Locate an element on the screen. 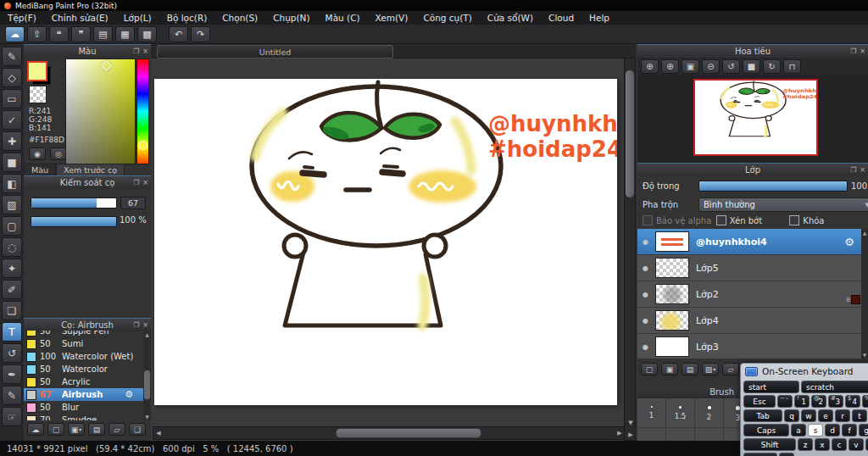 This screenshot has height=456, width=868. brush-list-scrollbar: ▲ ▼ is located at coordinates (147, 375).